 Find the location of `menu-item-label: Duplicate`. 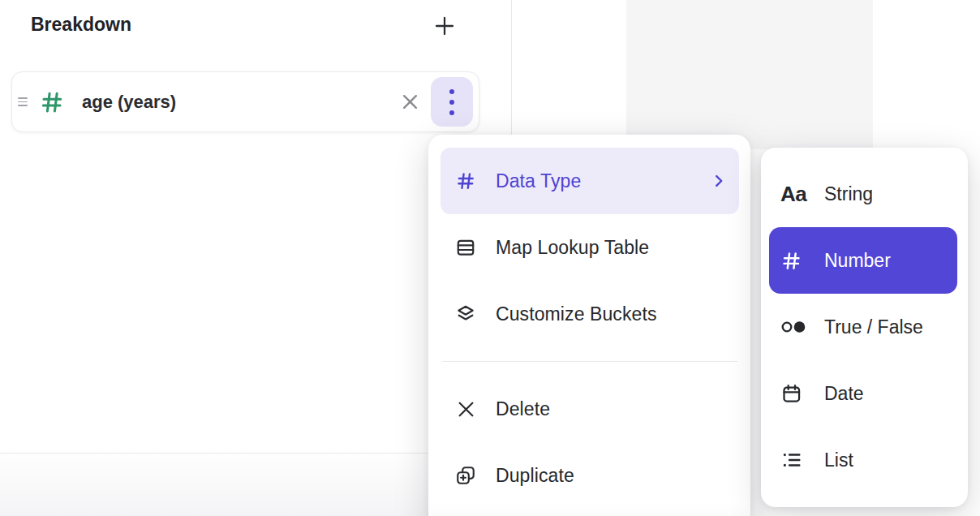

menu-item-label: Duplicate is located at coordinates (535, 475).